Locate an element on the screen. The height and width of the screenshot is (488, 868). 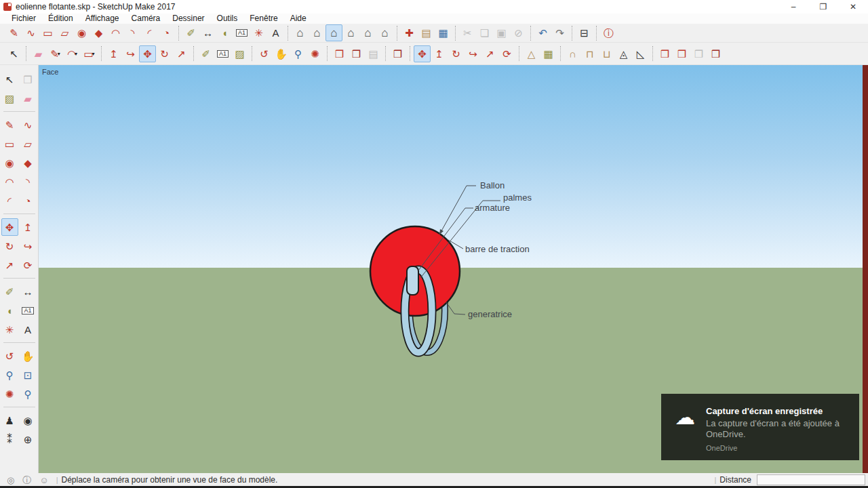
share-component-button: ❒ is located at coordinates (698, 54).